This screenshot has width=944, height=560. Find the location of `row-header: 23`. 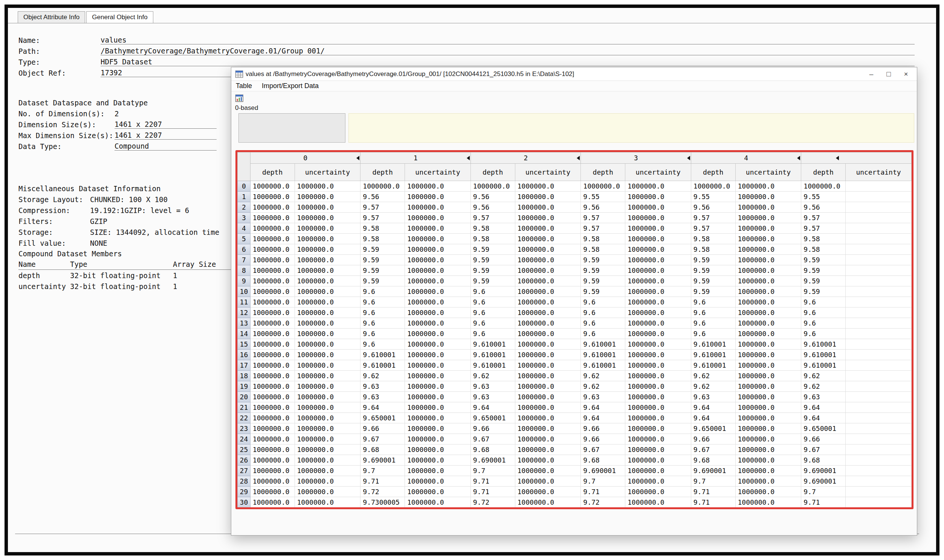

row-header: 23 is located at coordinates (244, 429).